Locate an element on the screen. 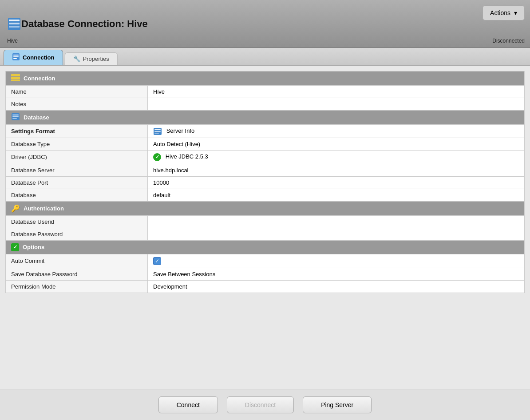  connection-tab-icon is located at coordinates (16, 58).